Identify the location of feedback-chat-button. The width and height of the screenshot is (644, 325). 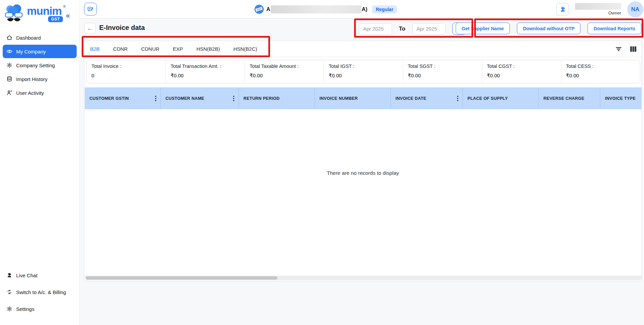
(90, 9).